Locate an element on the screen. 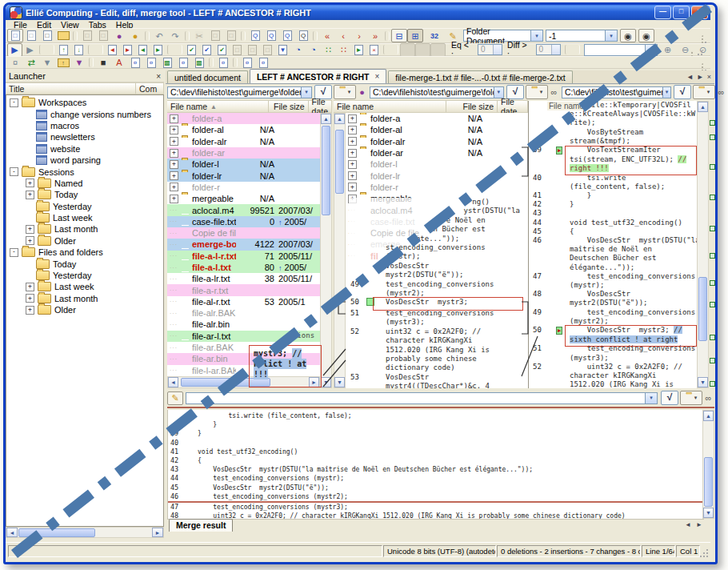 Image resolution: width=728 pixels, height=570 pixels. tab-scroll-left-icon: ◄ is located at coordinates (688, 525).